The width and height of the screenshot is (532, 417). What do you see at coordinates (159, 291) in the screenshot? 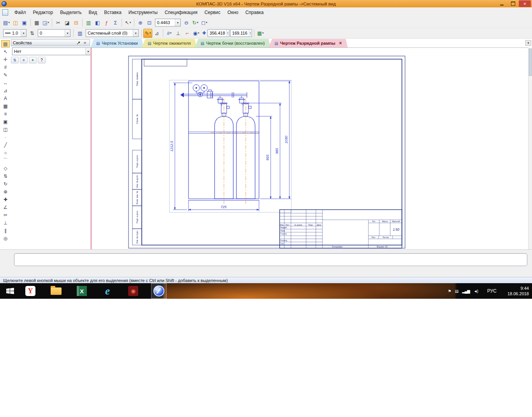
I see `taskbar-kompas-icon` at bounding box center [159, 291].